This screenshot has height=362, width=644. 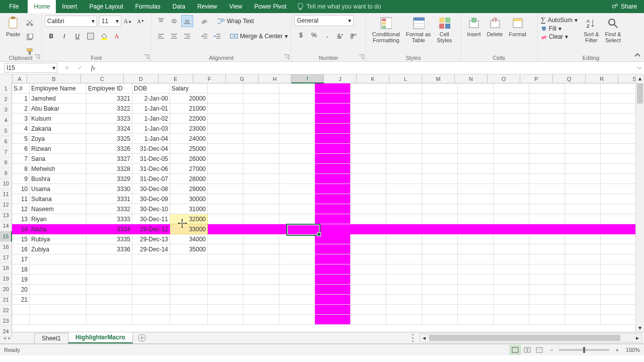 I want to click on autosum-button: ∑AutoSum ▾, so click(x=559, y=20).